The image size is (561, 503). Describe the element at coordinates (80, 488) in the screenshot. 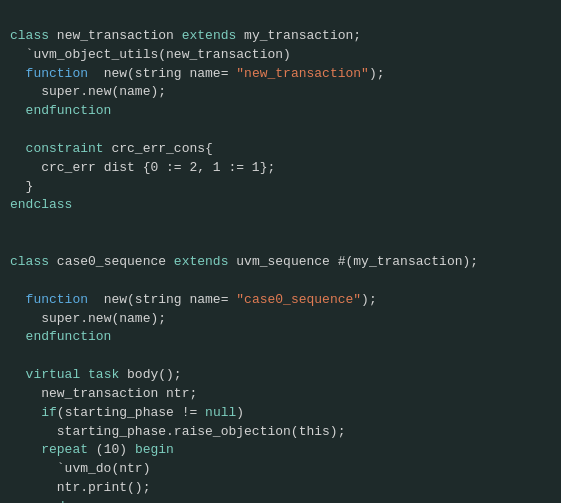

I see `line-25: ntr.print();` at that location.